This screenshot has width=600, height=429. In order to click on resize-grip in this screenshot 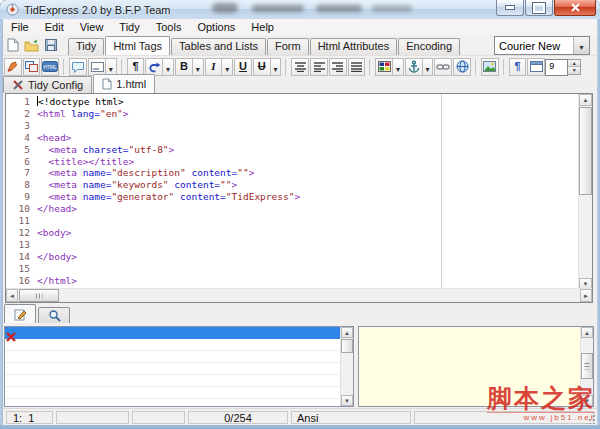, I will do `click(591, 419)`.